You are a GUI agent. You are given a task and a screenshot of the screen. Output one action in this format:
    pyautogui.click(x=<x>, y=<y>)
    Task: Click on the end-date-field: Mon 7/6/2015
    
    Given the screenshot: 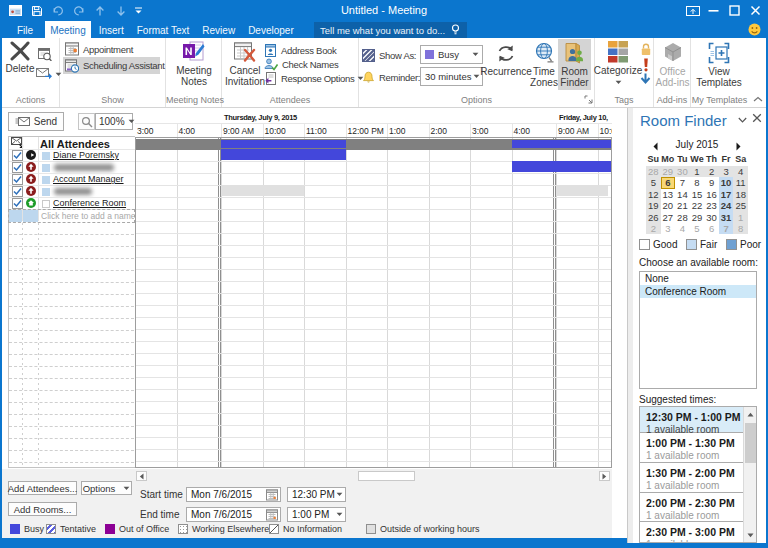 What is the action you would take?
    pyautogui.click(x=234, y=514)
    